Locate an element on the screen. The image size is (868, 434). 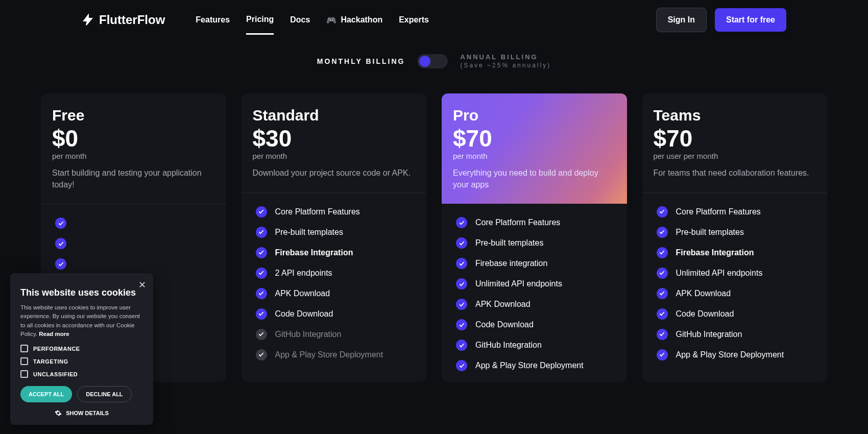
nav-features: Features is located at coordinates (212, 20).